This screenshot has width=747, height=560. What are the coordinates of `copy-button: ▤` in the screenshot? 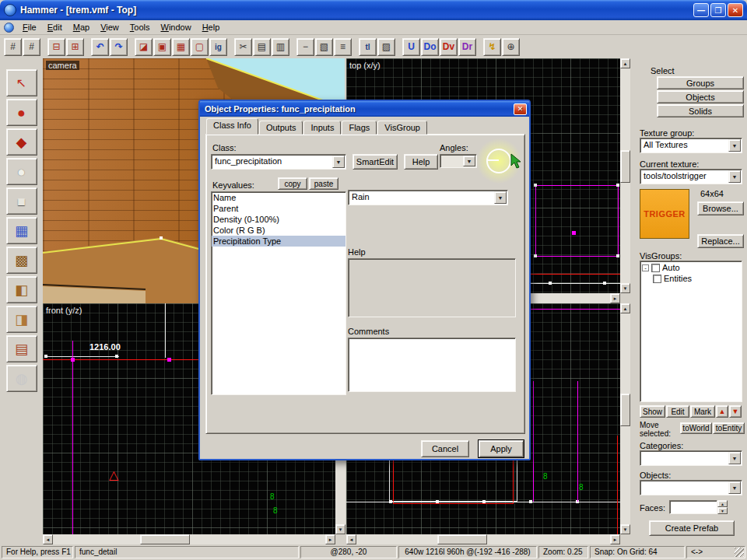 It's located at (261, 47).